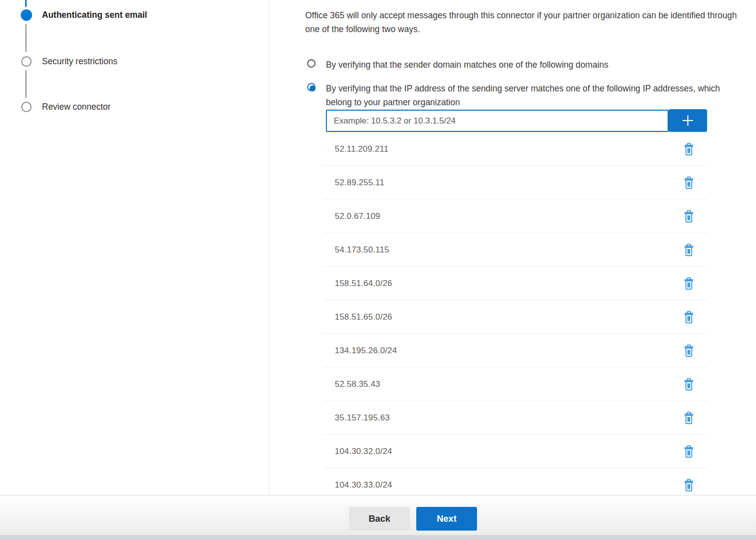  What do you see at coordinates (379, 519) in the screenshot?
I see `back-button: Back` at bounding box center [379, 519].